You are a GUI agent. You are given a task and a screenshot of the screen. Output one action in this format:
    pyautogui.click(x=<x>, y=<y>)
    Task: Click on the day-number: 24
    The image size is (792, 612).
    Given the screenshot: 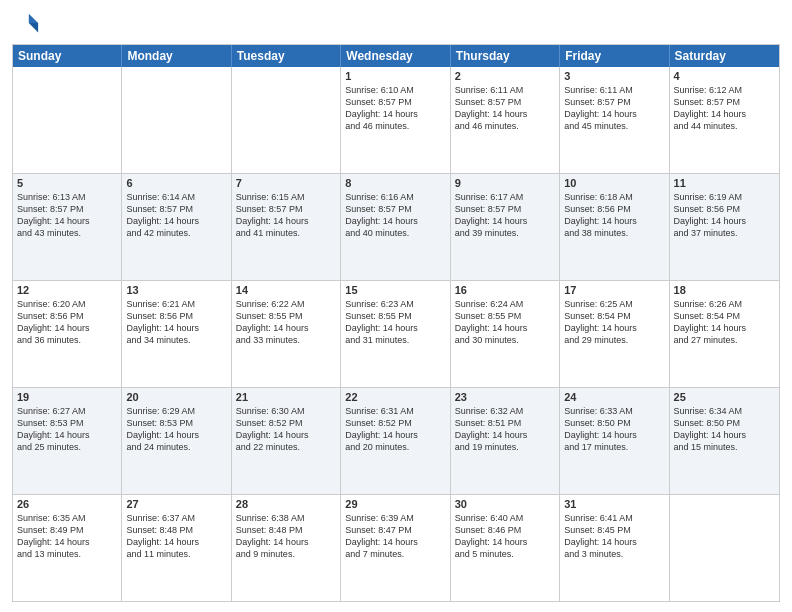 What is the action you would take?
    pyautogui.click(x=614, y=397)
    